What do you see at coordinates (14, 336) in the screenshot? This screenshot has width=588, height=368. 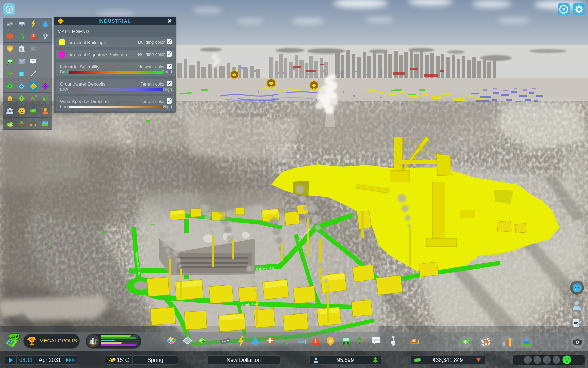 I see `svg-text: 129` at bounding box center [14, 336].